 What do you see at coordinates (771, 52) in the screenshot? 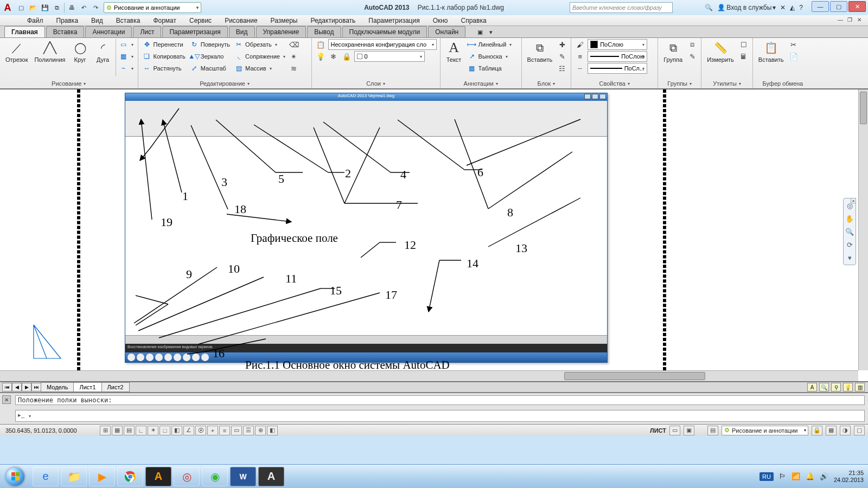
I see `paste-button: 📋Вставить` at bounding box center [771, 52].